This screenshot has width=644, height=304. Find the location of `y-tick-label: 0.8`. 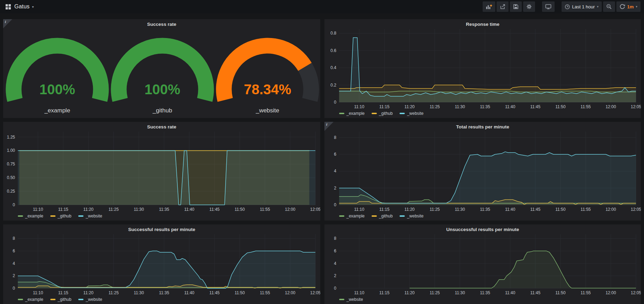

y-tick-label: 0.8 is located at coordinates (333, 33).